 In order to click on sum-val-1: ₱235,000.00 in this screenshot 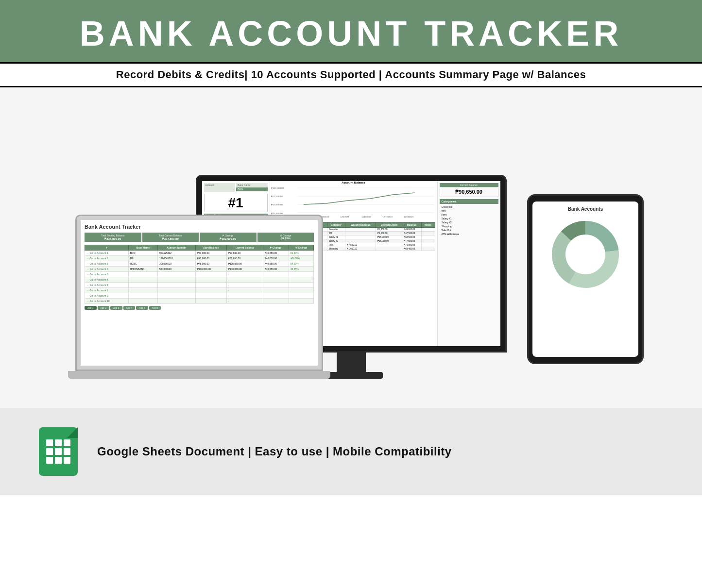, I will do `click(113, 239)`.